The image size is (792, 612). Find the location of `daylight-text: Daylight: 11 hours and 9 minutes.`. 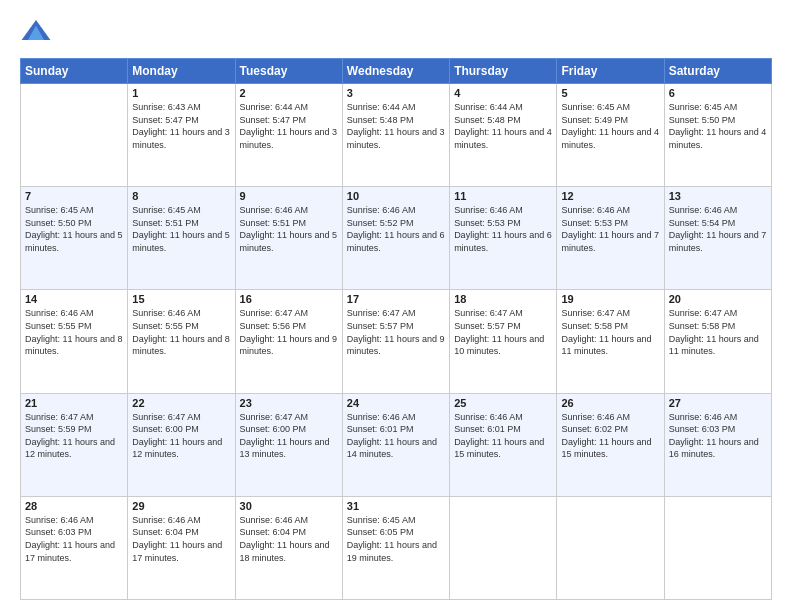

daylight-text: Daylight: 11 hours and 9 minutes. is located at coordinates (396, 346).